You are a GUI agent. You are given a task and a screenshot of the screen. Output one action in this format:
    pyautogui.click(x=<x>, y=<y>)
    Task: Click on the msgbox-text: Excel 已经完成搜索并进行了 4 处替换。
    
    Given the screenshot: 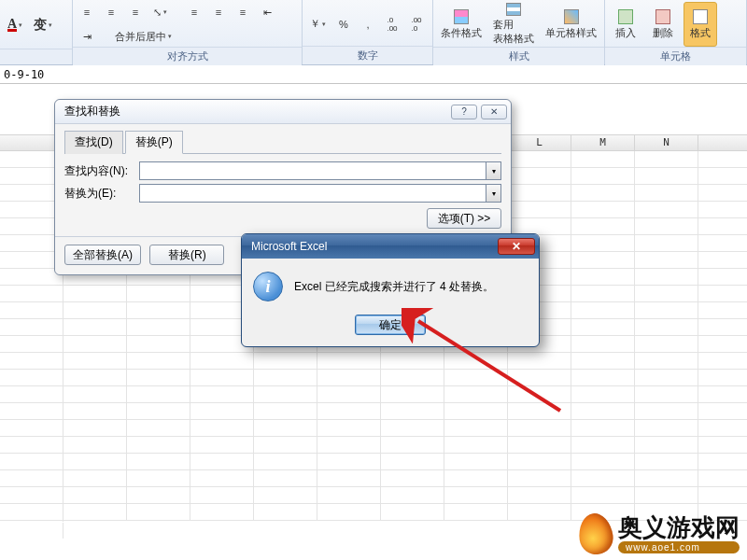 What is the action you would take?
    pyautogui.click(x=394, y=287)
    